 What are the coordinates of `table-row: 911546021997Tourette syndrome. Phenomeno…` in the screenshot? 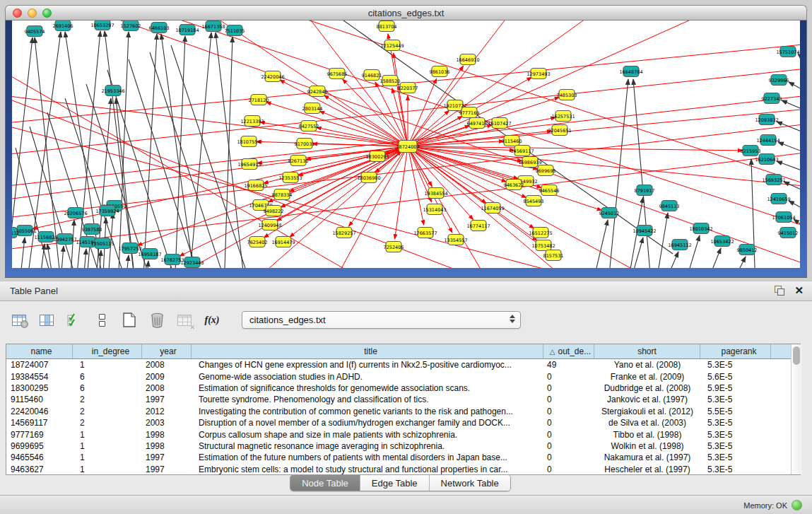 It's located at (399, 399).